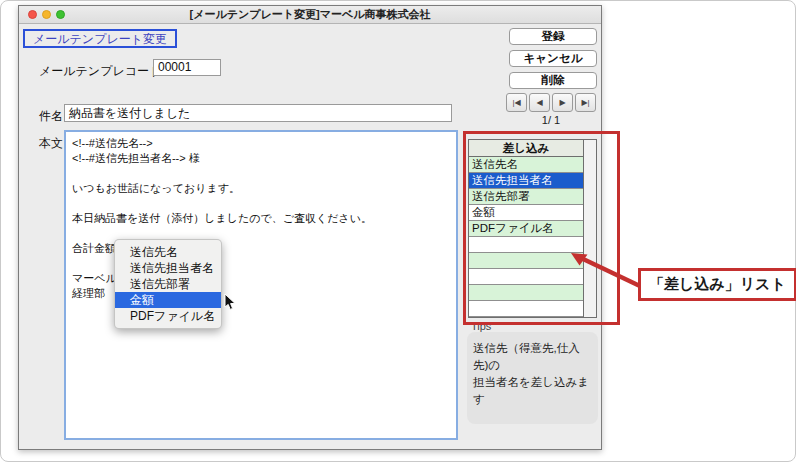  I want to click on menu-item-recipient-name: 送信先名, so click(168, 252).